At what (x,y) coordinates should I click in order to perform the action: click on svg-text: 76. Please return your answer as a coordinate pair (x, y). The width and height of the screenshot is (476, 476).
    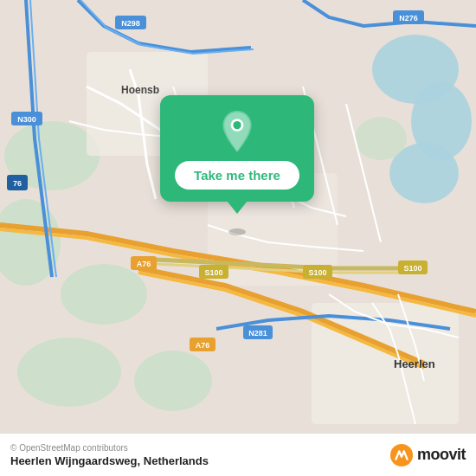
    Looking at the image, I should click on (17, 183).